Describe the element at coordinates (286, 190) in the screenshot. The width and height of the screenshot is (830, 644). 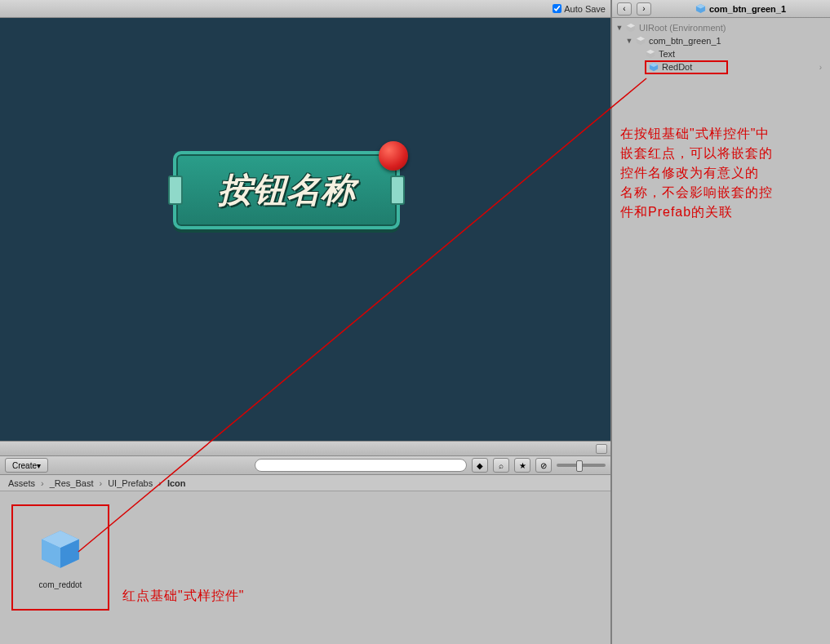
I see `button-label: 按钮名称` at that location.